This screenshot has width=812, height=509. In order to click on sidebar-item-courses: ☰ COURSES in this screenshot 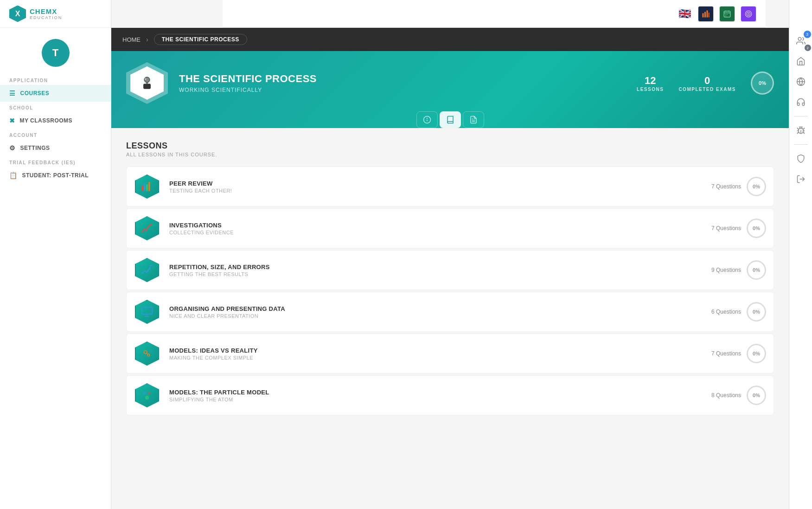, I will do `click(56, 93)`.